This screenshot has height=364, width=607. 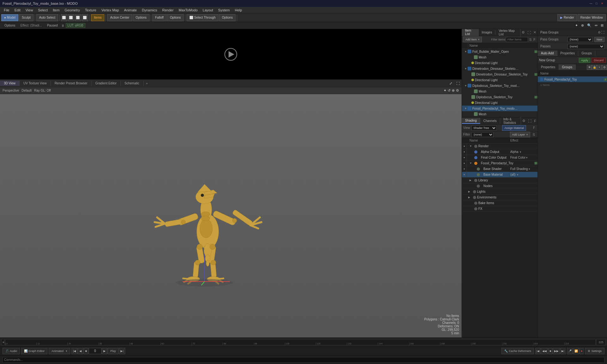 I want to click on shader-row-render: ● ▼ Render, so click(x=500, y=146).